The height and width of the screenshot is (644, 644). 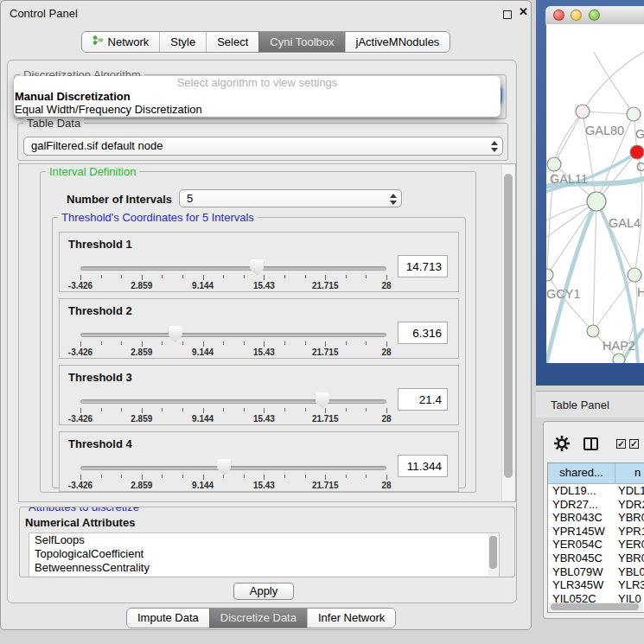 What do you see at coordinates (629, 474) in the screenshot?
I see `column-header-name: n` at bounding box center [629, 474].